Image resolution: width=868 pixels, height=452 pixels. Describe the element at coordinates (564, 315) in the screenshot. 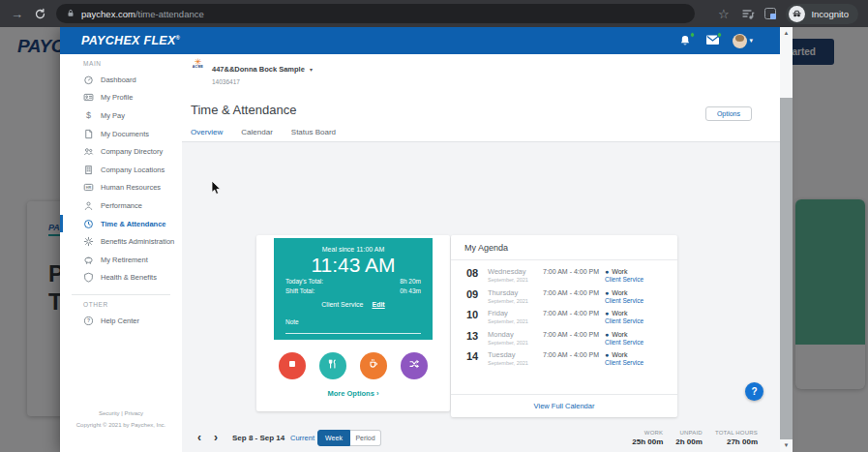

I see `agenda-list: 08 WednesdaySeptember, 2021 7:00 AM - 4:…` at that location.